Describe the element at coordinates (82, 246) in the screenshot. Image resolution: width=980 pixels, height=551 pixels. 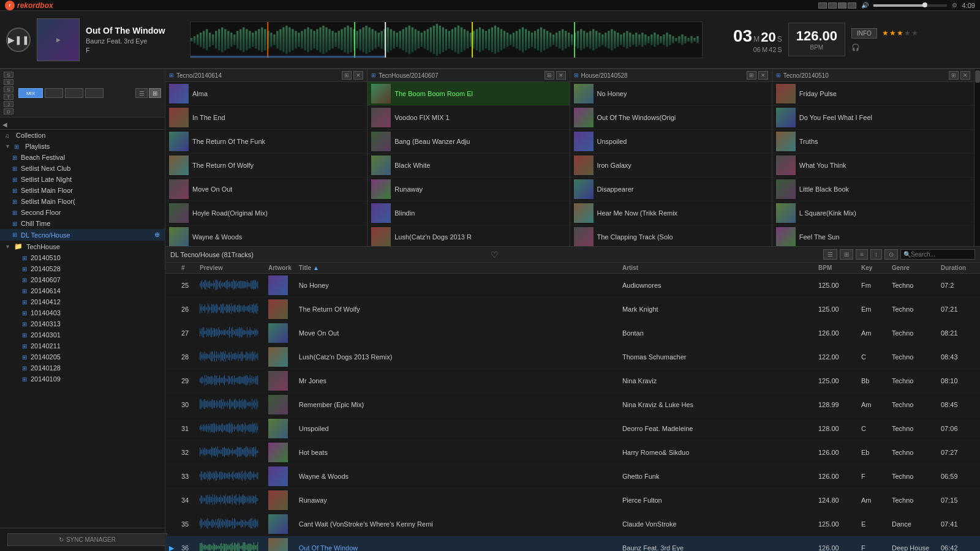
I see `sidebar-item-techhouse-folder: ▼ 📁 TechHouse` at that location.